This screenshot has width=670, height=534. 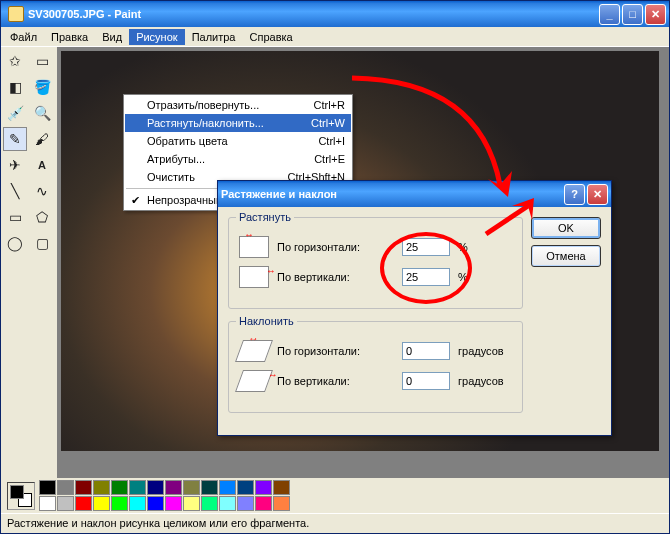 What do you see at coordinates (29, 262) in the screenshot?
I see `toolbox: ✩ ▭ ◧ 🪣 💉 🔍 ✎ 🖌 ✈ A ╲ ∿ ▭ ⬠ ◯ ▢` at bounding box center [29, 262].